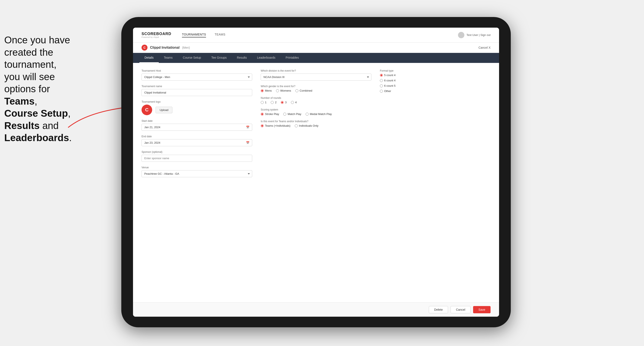 Image resolution: width=644 pixels, height=346 pixels. Describe the element at coordinates (197, 127) in the screenshot. I see `start-date-input: Jan 21, 2024 📅` at that location.